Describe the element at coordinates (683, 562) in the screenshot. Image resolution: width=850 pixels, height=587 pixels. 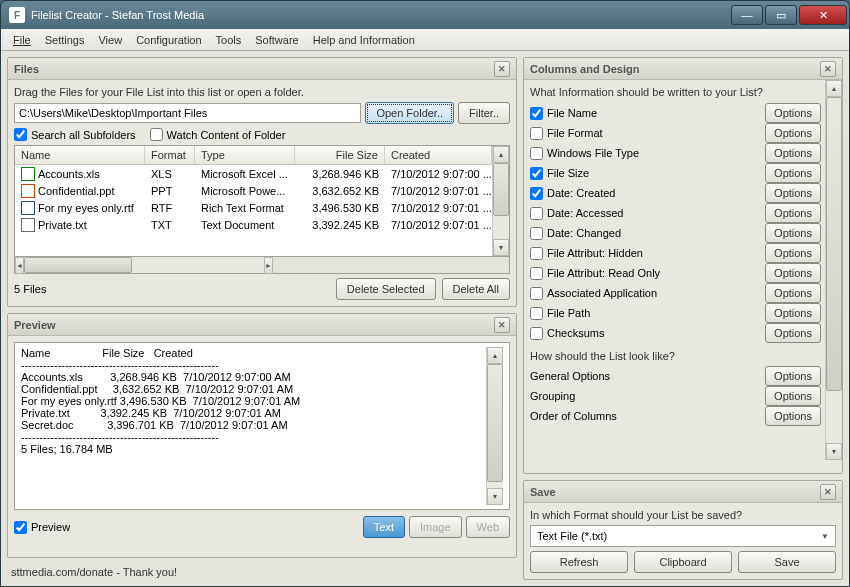
I see `clipboard-button: Clipboard` at that location.